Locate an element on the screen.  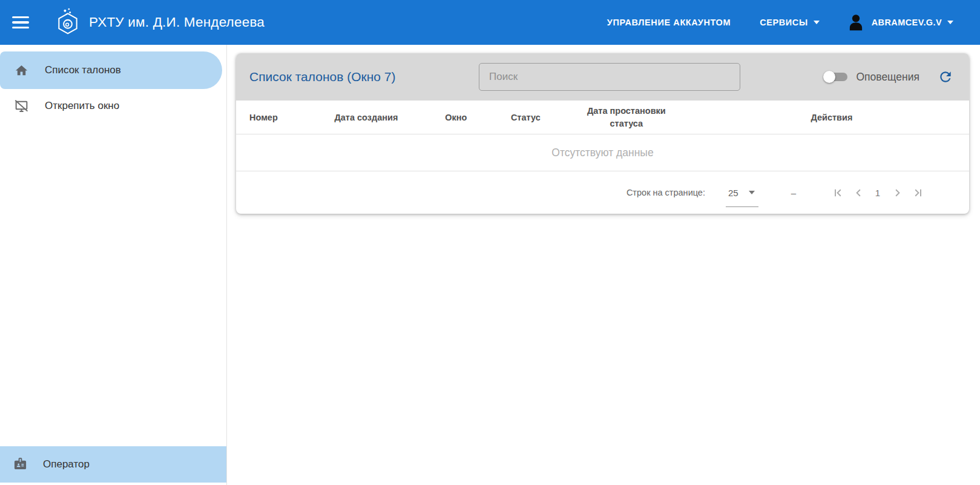
refresh-icon is located at coordinates (945, 77).